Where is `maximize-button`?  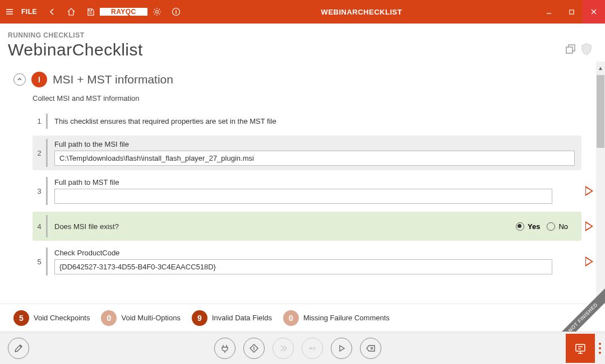
maximize-button is located at coordinates (571, 12).